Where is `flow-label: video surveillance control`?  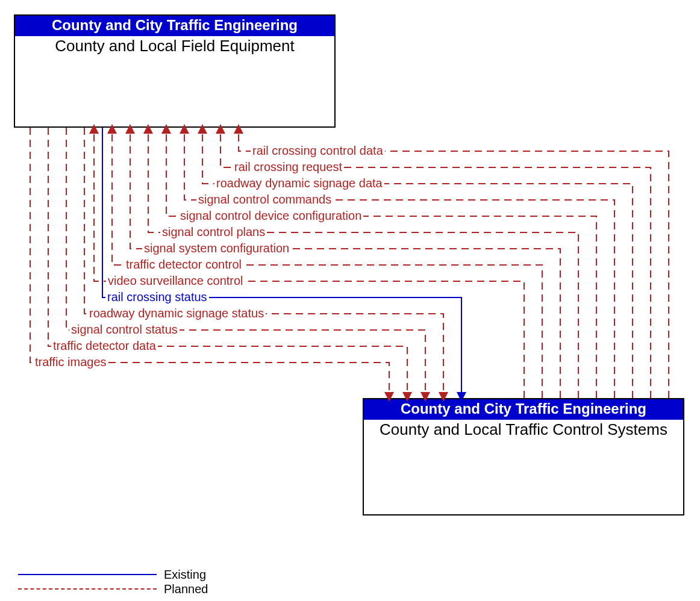
flow-label: video surveillance control is located at coordinates (176, 281).